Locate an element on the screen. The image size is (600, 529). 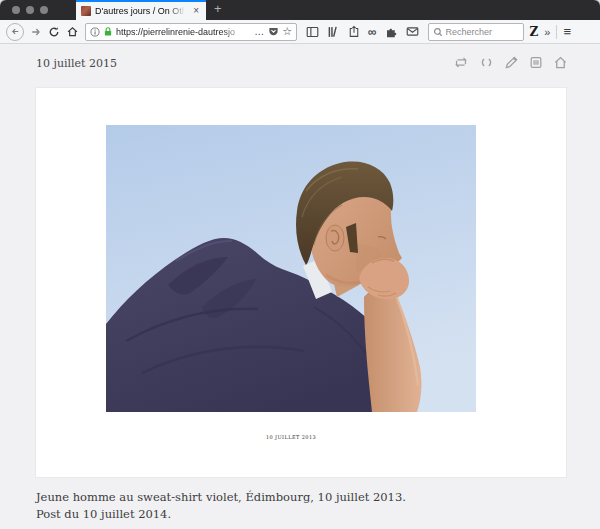
extensions-button is located at coordinates (392, 32).